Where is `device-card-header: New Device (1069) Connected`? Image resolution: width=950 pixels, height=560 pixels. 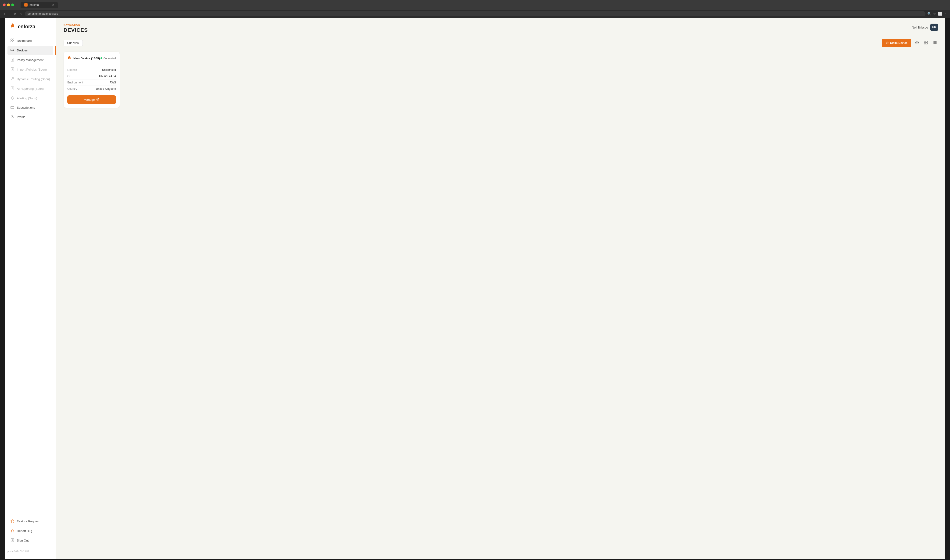 device-card-header: New Device (1069) Connected is located at coordinates (91, 58).